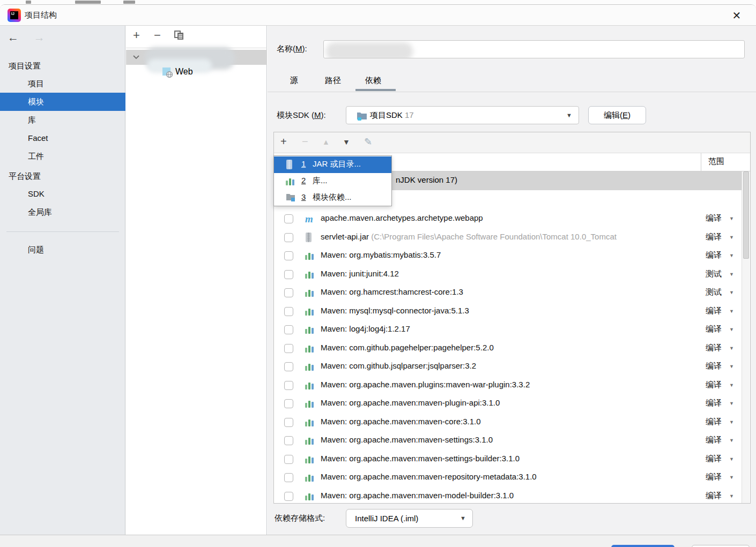  Describe the element at coordinates (508, 404) in the screenshot. I see `dependency-row: Maven: org.apache.maven:maven-plugin-api…` at that location.